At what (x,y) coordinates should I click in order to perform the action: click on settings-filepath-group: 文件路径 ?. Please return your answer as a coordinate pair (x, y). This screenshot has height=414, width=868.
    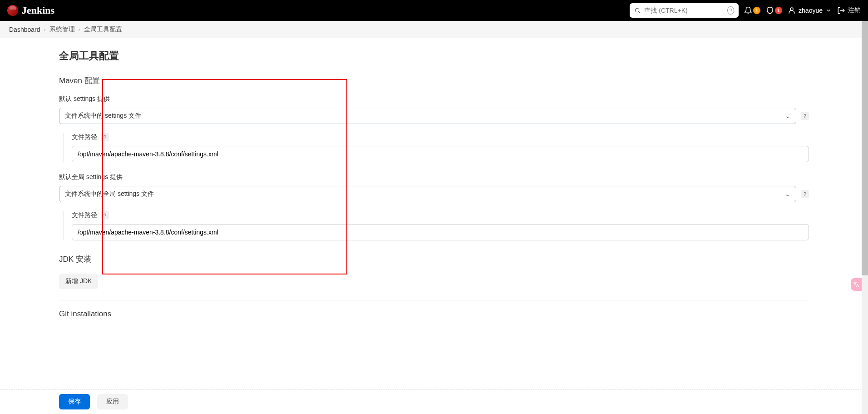
    Looking at the image, I should click on (436, 148).